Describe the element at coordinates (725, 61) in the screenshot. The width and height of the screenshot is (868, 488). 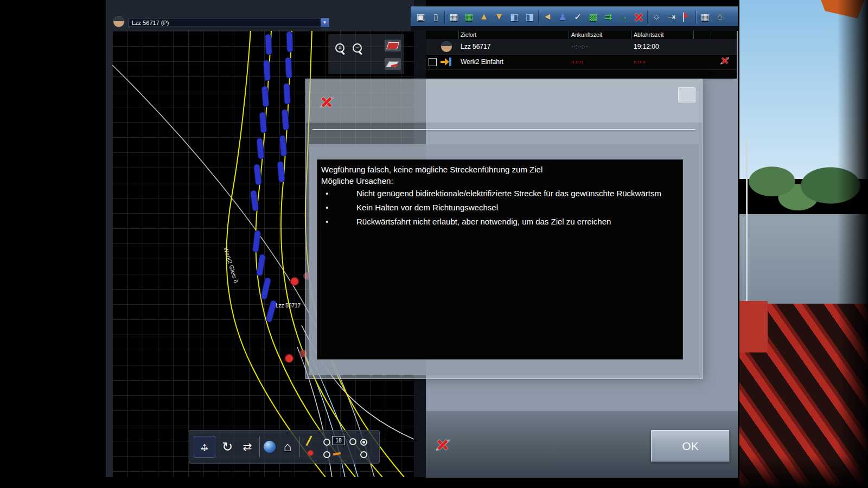
I see `remove-stop-icon` at that location.